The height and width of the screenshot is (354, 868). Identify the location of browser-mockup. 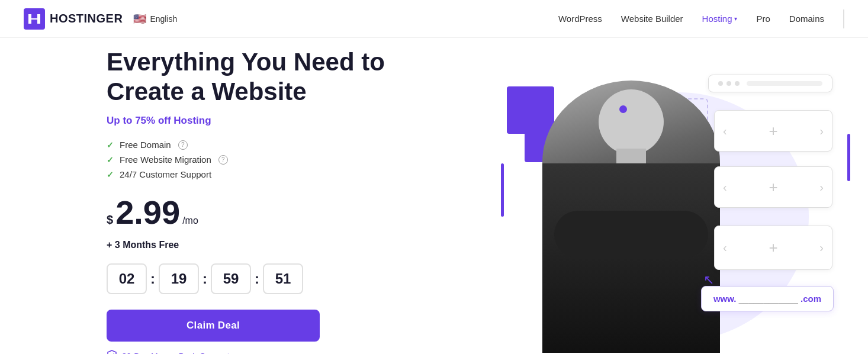
(770, 83).